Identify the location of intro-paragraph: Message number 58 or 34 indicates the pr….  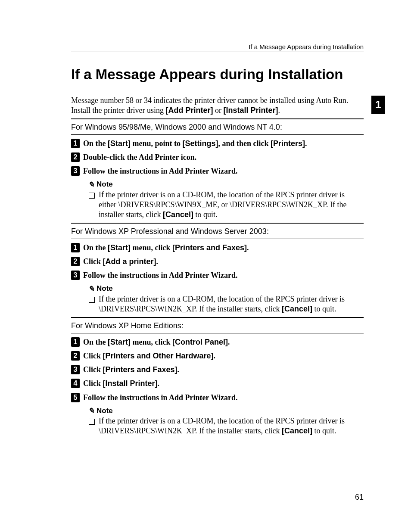
(217, 106).